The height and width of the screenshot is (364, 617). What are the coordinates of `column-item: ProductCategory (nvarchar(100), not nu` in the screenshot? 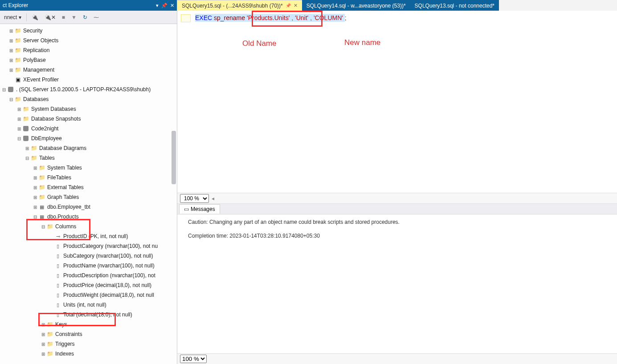 It's located at (88, 246).